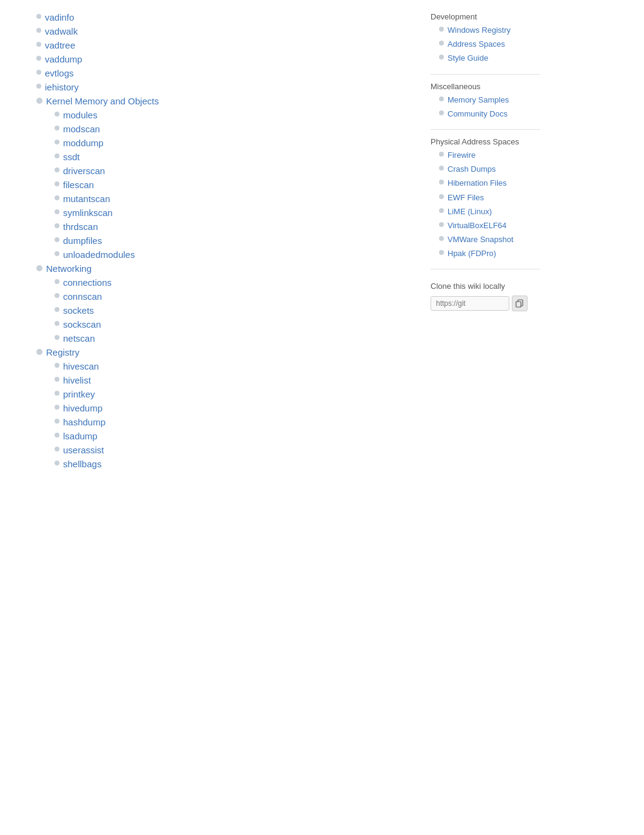 The width and height of the screenshot is (644, 835). I want to click on connscan-link: connscan, so click(82, 296).